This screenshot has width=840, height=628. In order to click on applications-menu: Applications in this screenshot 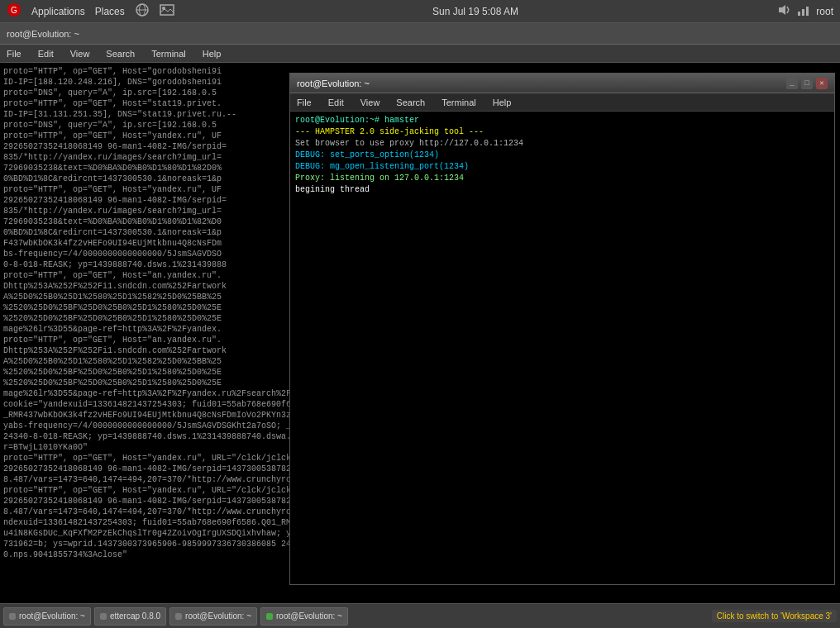, I will do `click(58, 12)`.